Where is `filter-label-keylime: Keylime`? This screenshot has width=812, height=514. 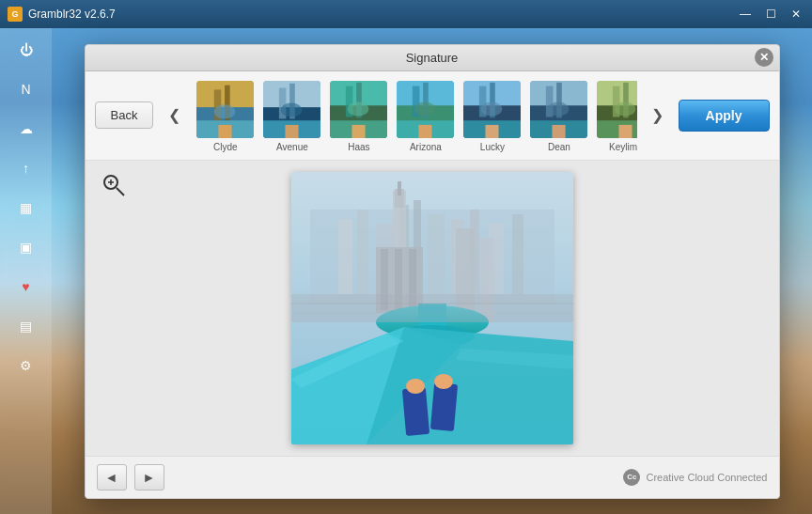
filter-label-keylime: Keylime is located at coordinates (623, 147).